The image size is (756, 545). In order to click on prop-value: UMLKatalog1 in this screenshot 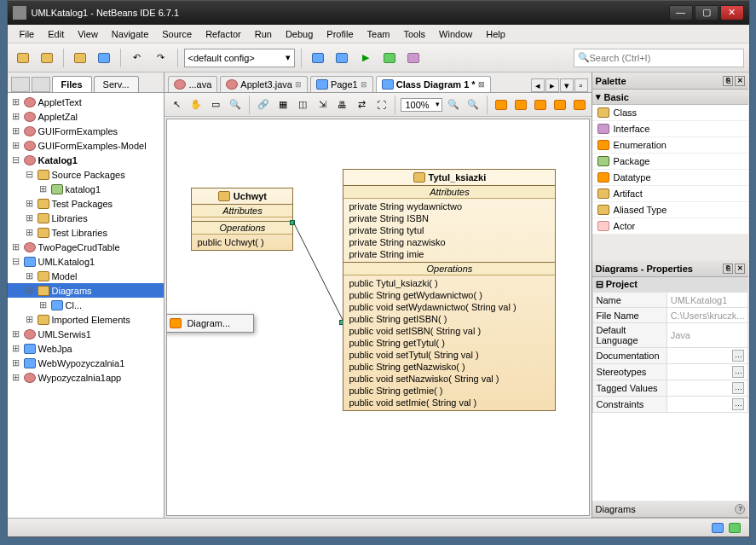, I will do `click(707, 300)`.